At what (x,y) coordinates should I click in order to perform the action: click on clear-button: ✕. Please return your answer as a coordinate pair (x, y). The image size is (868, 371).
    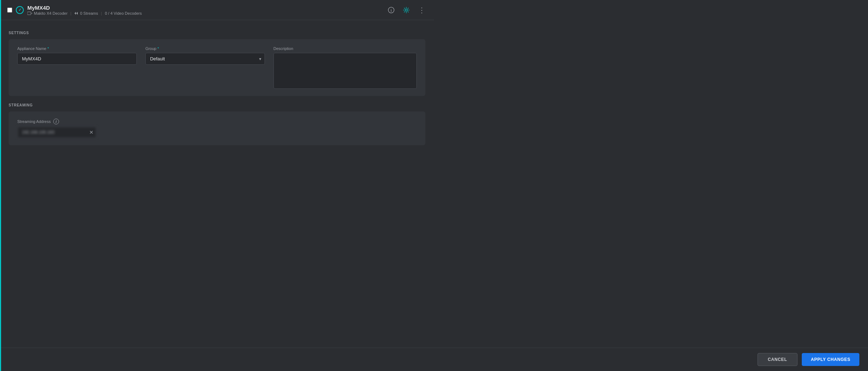
    Looking at the image, I should click on (91, 132).